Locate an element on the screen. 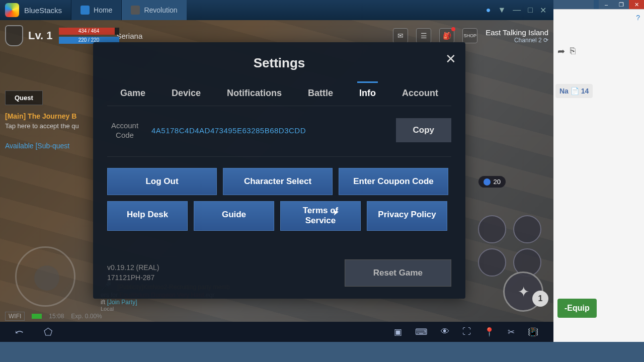 This screenshot has height=362, width=644. back-icon: ⤺ is located at coordinates (19, 332).